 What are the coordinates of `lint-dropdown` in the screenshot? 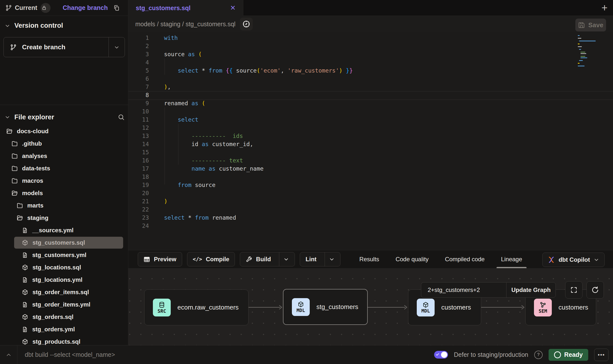 It's located at (330, 259).